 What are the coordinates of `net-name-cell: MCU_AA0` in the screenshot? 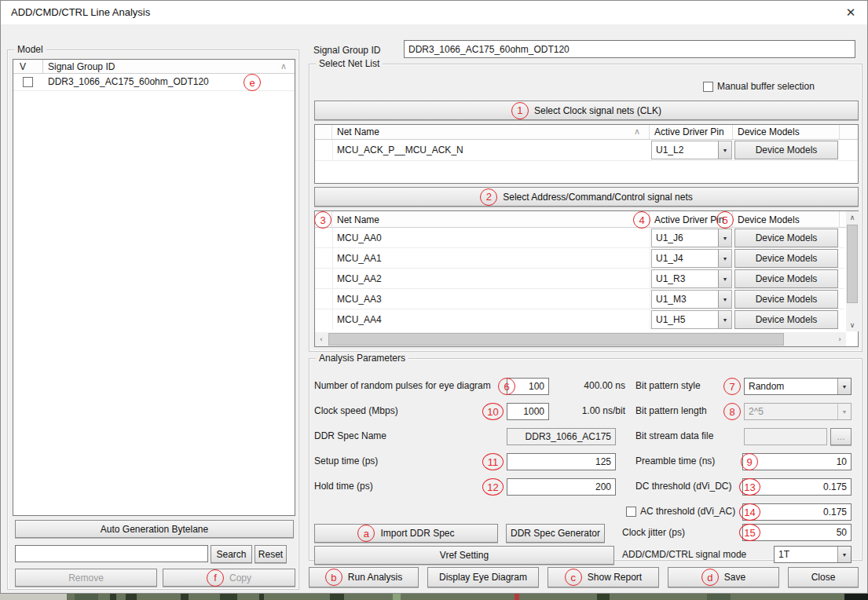 It's located at (360, 238).